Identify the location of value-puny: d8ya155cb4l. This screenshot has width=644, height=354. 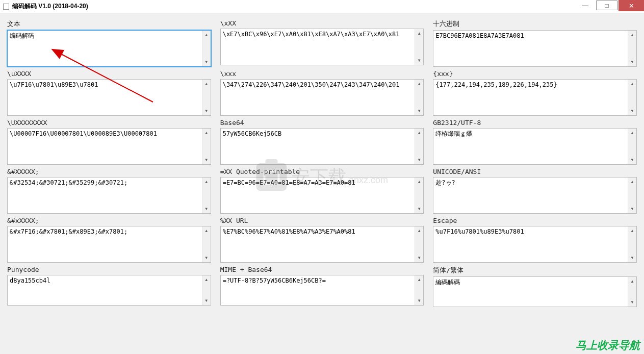
(105, 290).